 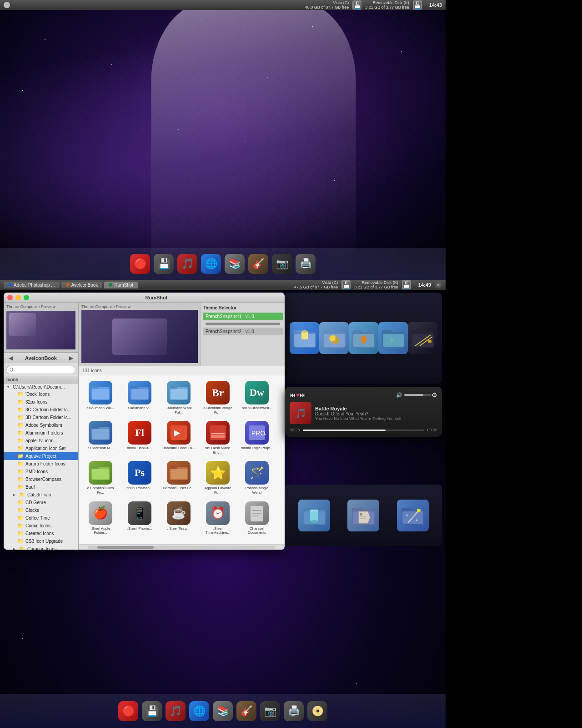 What do you see at coordinates (294, 711) in the screenshot?
I see `bottom-dock-icon-7: 🖨️` at bounding box center [294, 711].